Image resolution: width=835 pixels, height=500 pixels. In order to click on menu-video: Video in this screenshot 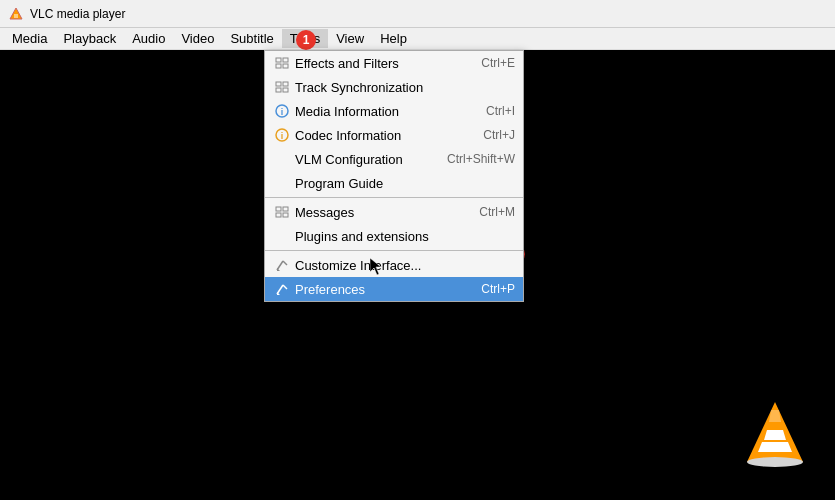, I will do `click(198, 38)`.